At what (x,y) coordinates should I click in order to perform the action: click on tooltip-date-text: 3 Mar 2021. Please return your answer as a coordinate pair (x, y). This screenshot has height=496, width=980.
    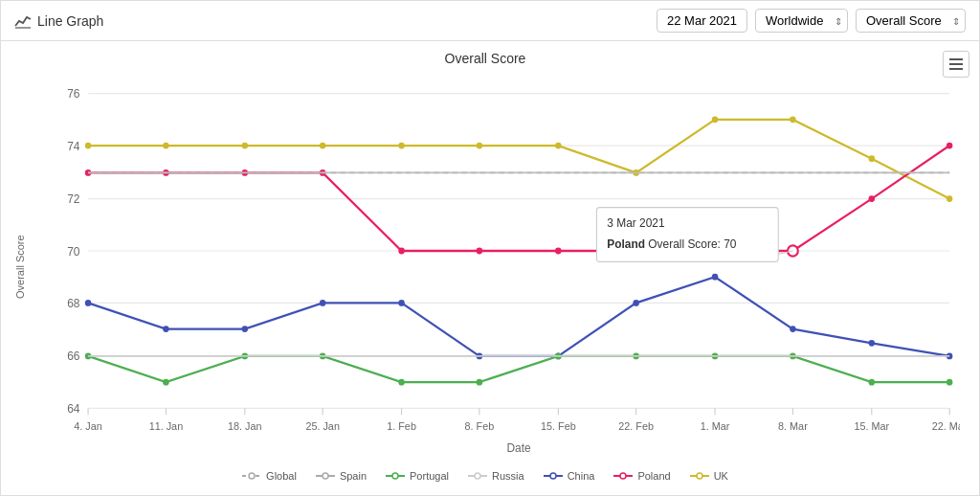
    Looking at the image, I should click on (635, 223).